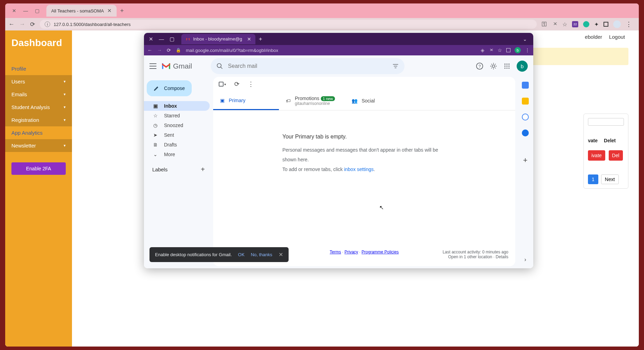 Image resolution: width=644 pixels, height=350 pixels. I want to click on bg-url-bar: i 127.0.0.1:5000/dashboard/all-teachers, so click(288, 24).